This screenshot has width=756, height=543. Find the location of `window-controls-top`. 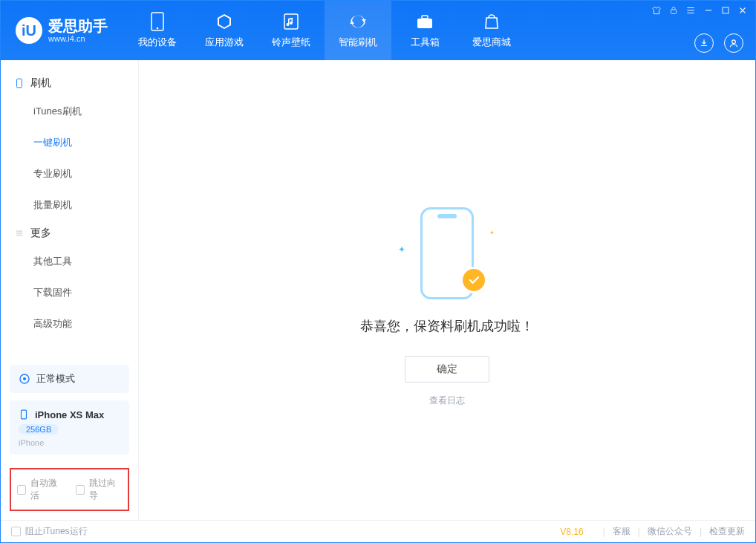

window-controls-top is located at coordinates (700, 10).